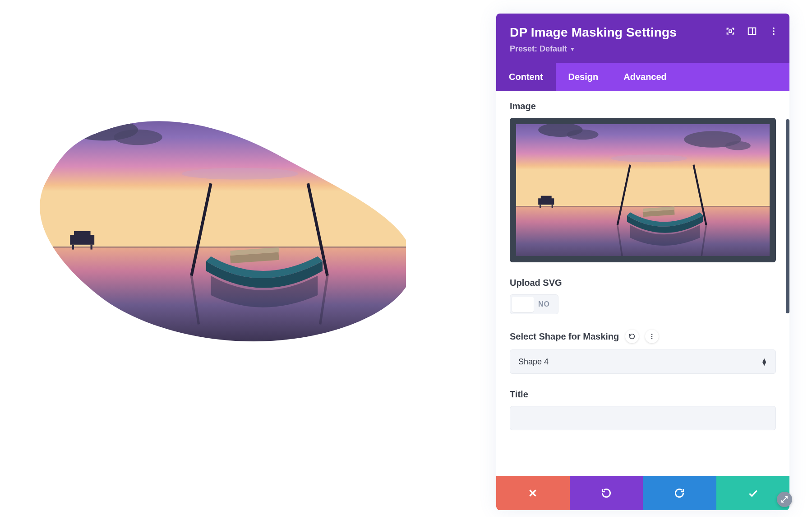 The height and width of the screenshot is (517, 812). Describe the element at coordinates (545, 304) in the screenshot. I see `toggle-text: NO` at that location.